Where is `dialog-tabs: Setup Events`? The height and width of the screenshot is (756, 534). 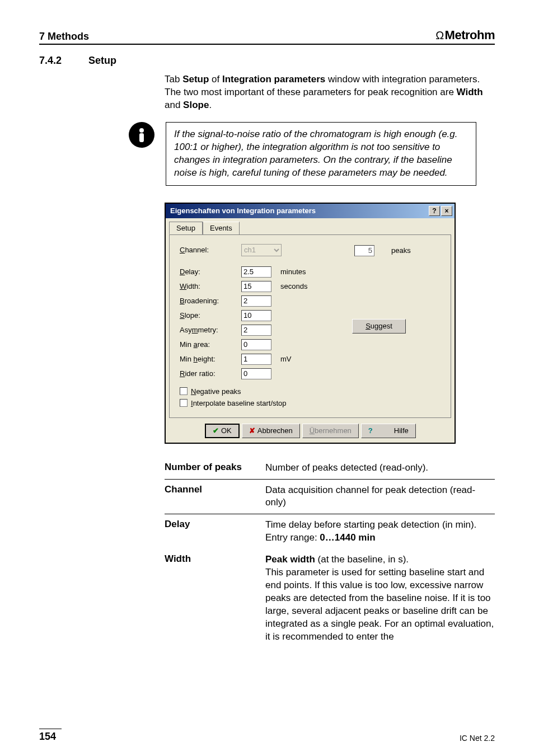
dialog-tabs: Setup Events is located at coordinates (310, 226).